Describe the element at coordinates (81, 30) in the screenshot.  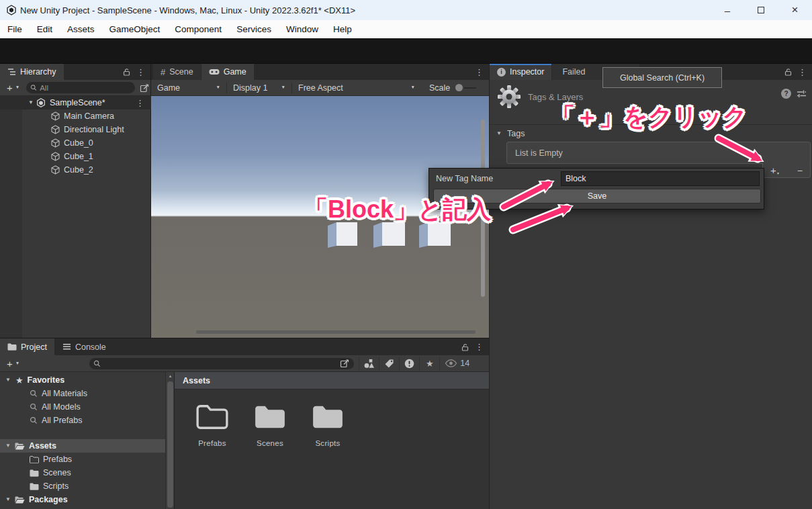
I see `menu-assets: Assets` at that location.